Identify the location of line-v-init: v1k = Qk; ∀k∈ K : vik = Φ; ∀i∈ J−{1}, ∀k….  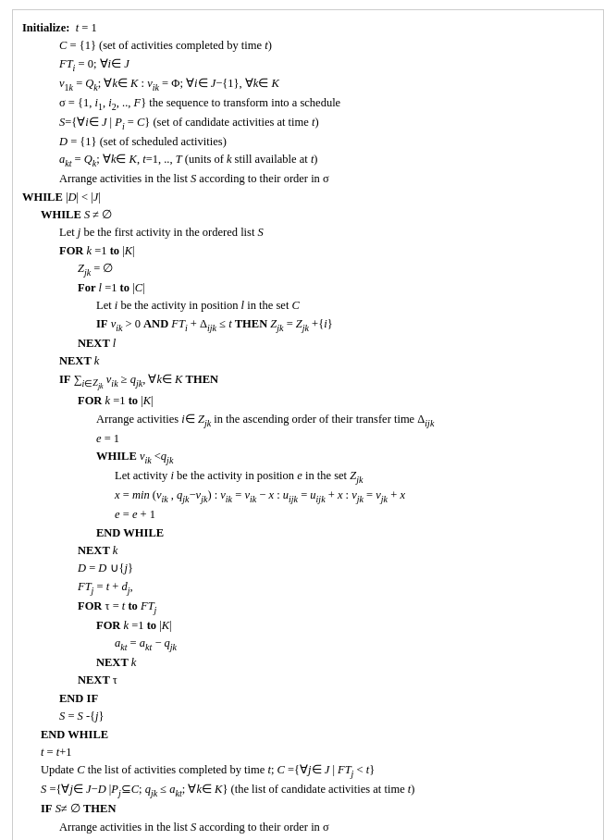
(308, 85).